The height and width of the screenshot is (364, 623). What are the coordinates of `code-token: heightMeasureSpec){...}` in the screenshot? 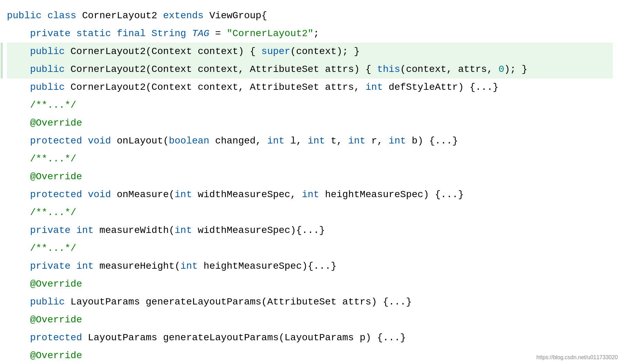 It's located at (270, 266).